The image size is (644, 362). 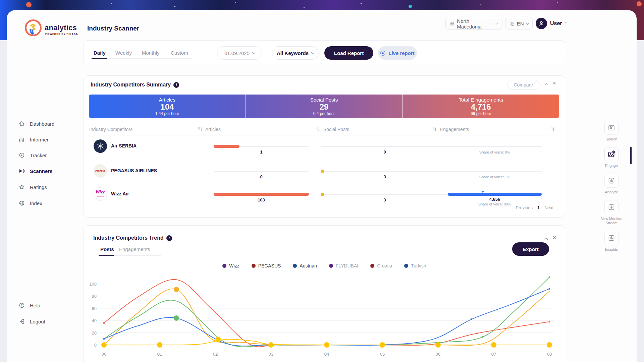 What do you see at coordinates (261, 177) in the screenshot?
I see `articles-value: 0` at bounding box center [261, 177].